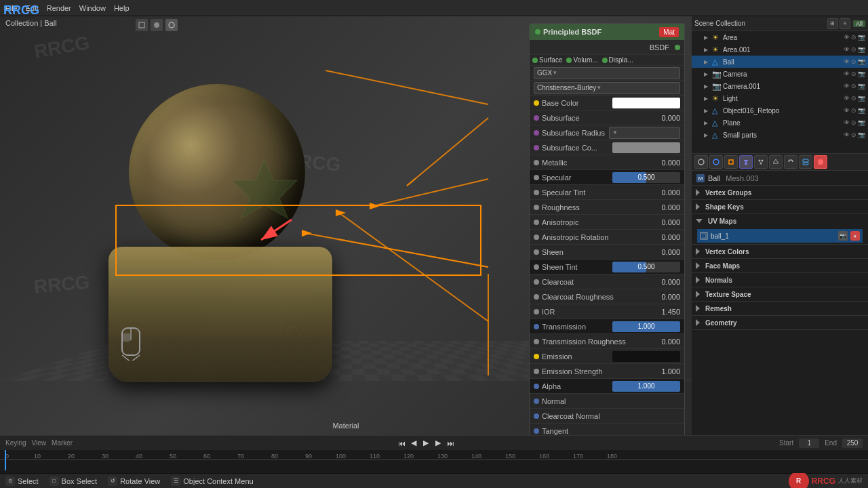 This screenshot has width=868, height=488. What do you see at coordinates (646, 327) in the screenshot?
I see `mat-bar-transmission: 1.000` at bounding box center [646, 327].